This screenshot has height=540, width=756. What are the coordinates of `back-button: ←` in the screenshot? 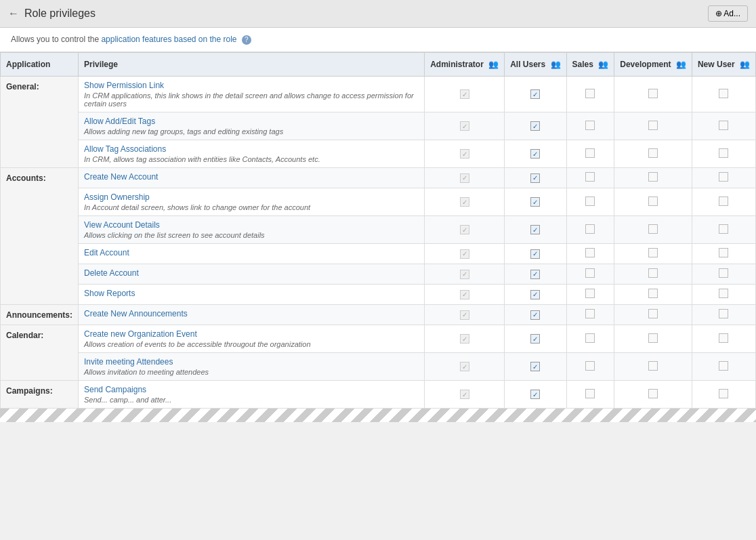 It's located at (14, 14).